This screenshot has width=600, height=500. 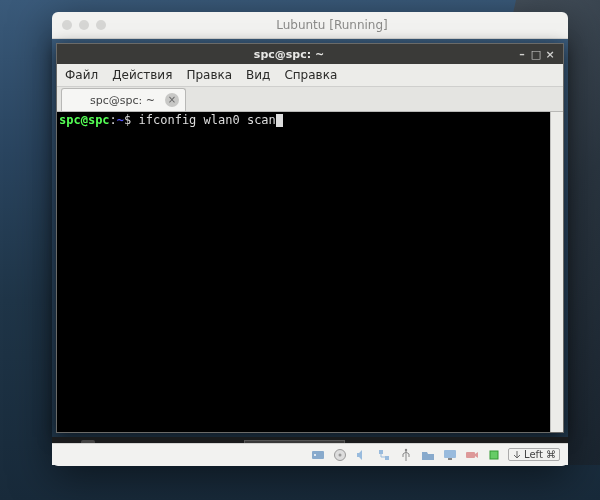 I want to click on close-button: ×, so click(x=550, y=54).